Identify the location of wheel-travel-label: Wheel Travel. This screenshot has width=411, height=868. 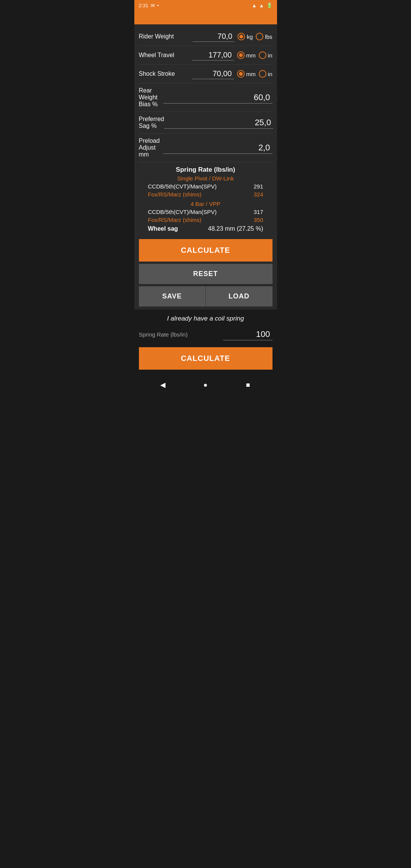
(166, 55).